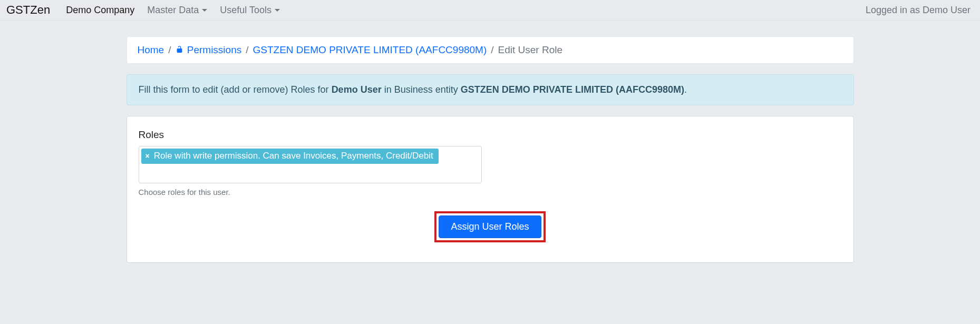 This screenshot has height=324, width=980. Describe the element at coordinates (356, 90) in the screenshot. I see `alert-user: Demo User` at that location.